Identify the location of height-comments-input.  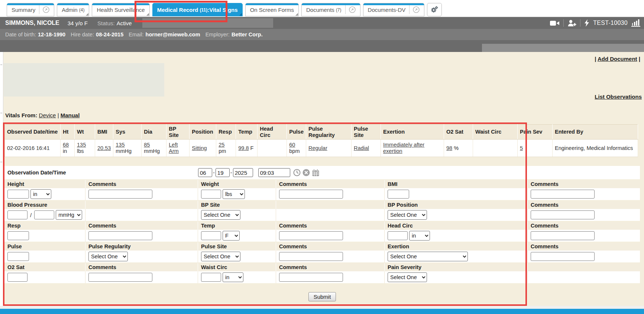
(120, 194).